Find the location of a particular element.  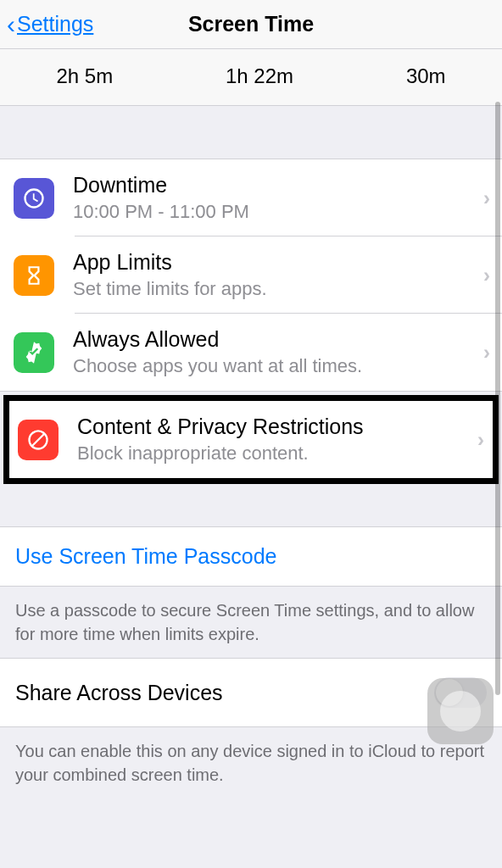

row-text: Downtime 10:00 PM - 11:00 PM is located at coordinates (275, 198).